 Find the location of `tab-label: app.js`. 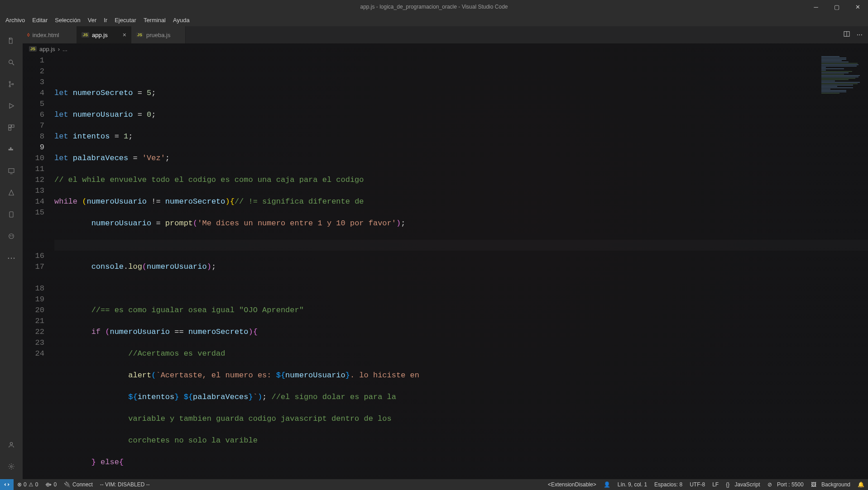

tab-label: app.js is located at coordinates (100, 35).